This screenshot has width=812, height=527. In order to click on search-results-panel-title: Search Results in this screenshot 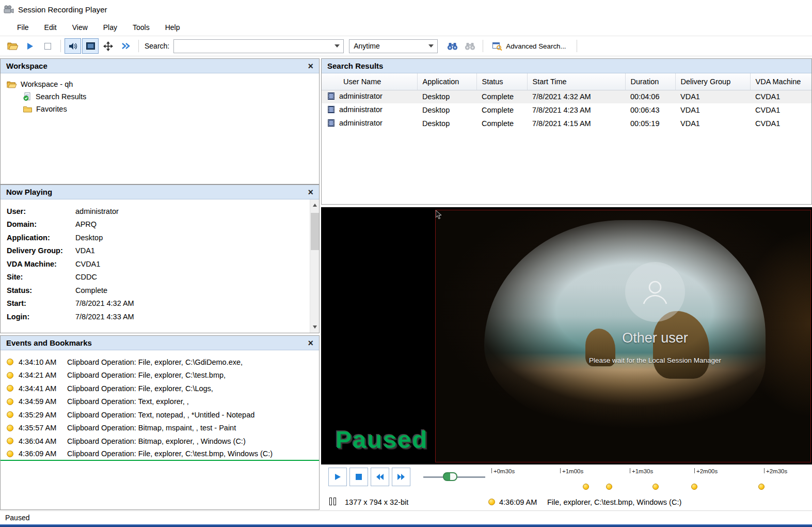, I will do `click(355, 66)`.